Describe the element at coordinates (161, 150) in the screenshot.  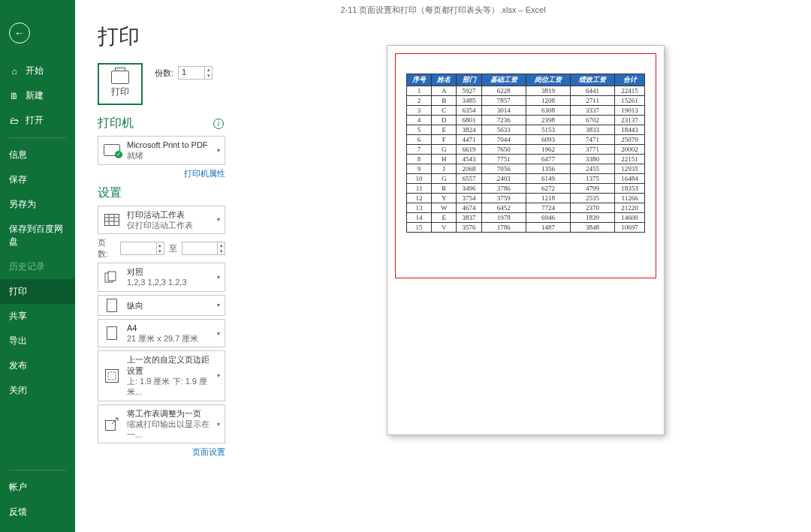
I see `printer-selector: ✓ Microsoft Print to PDF 就绪 ▾` at that location.